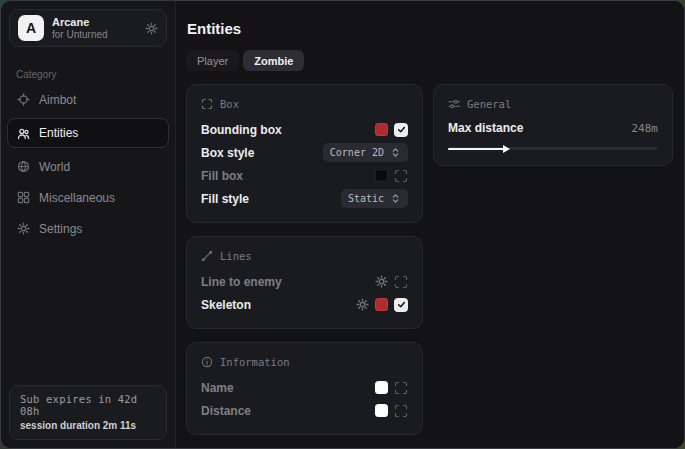 This screenshot has height=449, width=685. What do you see at coordinates (304, 304) in the screenshot?
I see `setting-row-skeleton: Skeleton` at bounding box center [304, 304].